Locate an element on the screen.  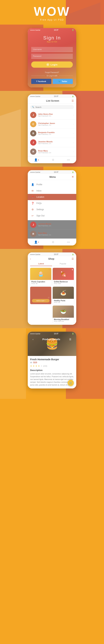
cart-fab-button: 🛒 is located at coordinates (71, 383).